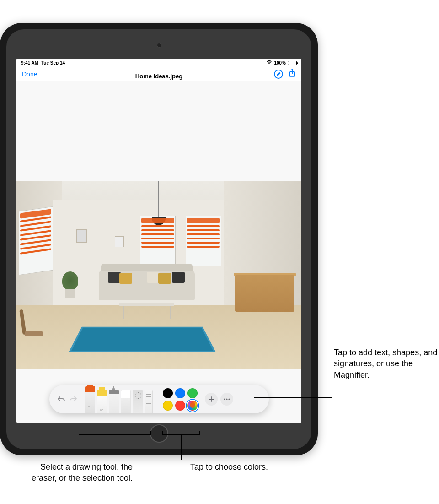  I want to click on eraser-tool, so click(126, 401).